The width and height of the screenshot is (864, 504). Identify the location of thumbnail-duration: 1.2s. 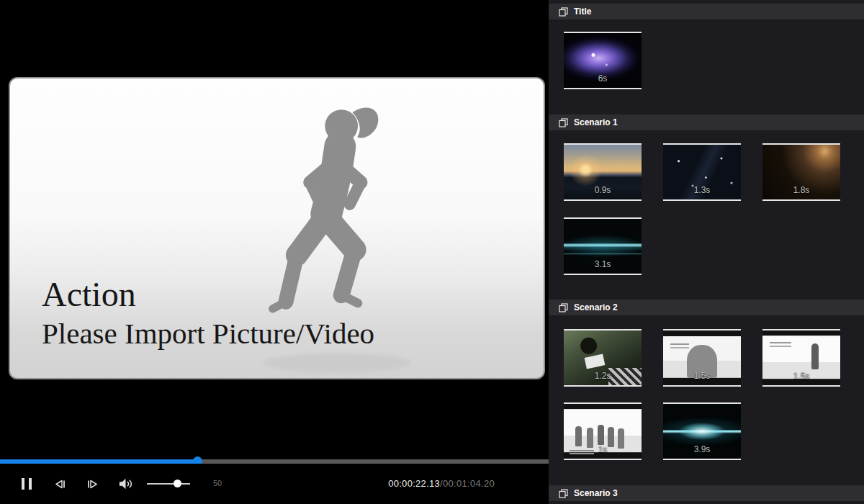
(603, 376).